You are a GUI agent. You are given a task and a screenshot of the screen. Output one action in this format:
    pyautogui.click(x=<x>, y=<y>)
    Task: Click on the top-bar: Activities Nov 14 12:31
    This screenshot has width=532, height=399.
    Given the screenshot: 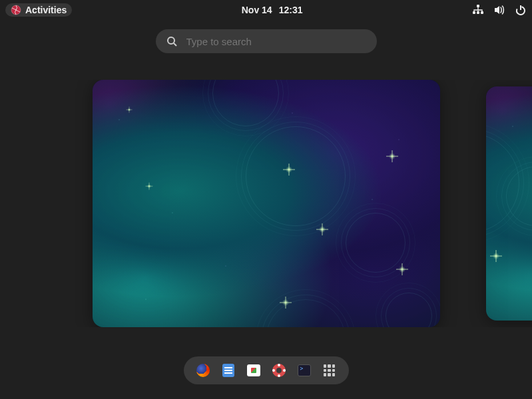 What is the action you would take?
    pyautogui.click(x=266, y=10)
    